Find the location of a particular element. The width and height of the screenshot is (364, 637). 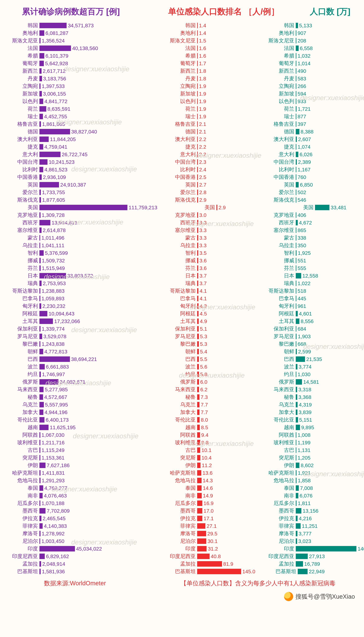

pop-cell: 美国33,481 is located at coordinates (316, 208).